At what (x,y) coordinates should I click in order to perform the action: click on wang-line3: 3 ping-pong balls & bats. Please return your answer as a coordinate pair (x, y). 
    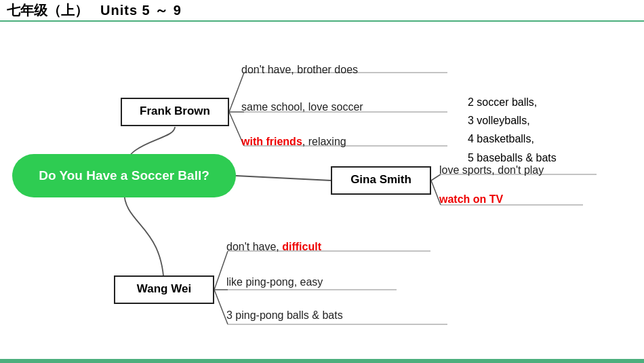
    Looking at the image, I should click on (285, 316).